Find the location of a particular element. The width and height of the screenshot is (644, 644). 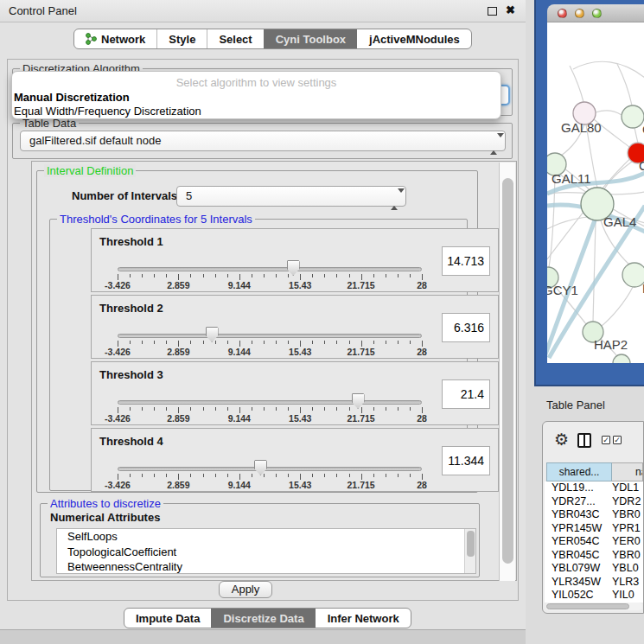

network-graph: GAL80GACGAL11GAL4GCY1HHAP2 is located at coordinates (596, 193).